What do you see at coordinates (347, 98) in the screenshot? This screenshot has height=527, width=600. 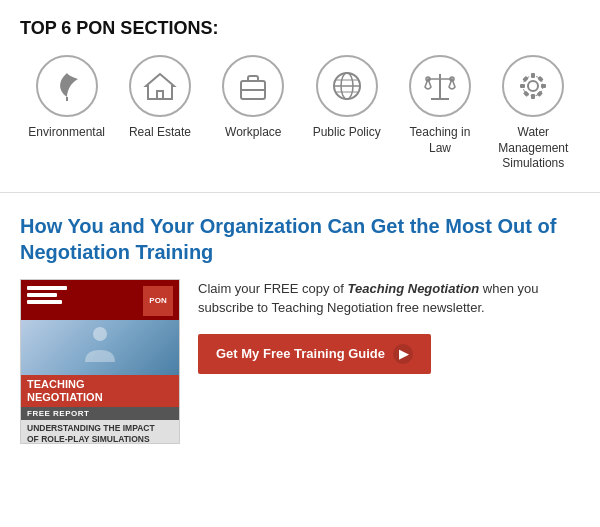 I see `icon-item-public-policy: Public Policy` at bounding box center [347, 98].